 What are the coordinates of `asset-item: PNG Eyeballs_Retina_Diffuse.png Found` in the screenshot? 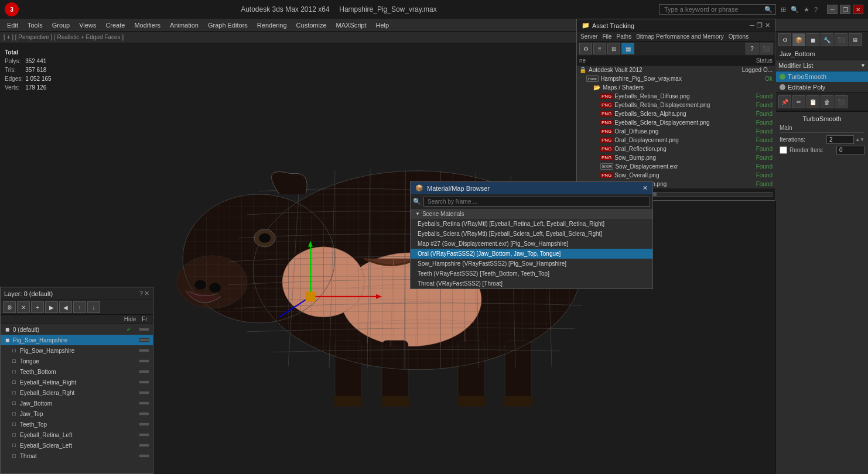 It's located at (676, 96).